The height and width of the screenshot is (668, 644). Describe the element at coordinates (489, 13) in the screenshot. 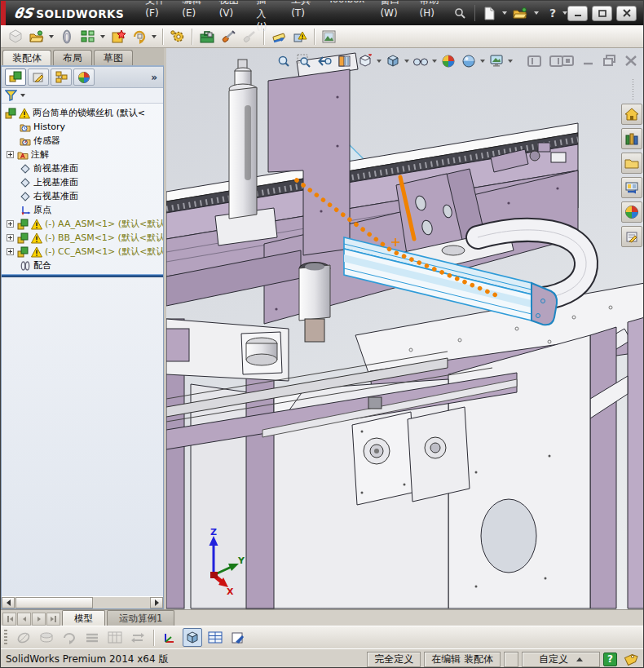

I see `new-document-icon` at that location.